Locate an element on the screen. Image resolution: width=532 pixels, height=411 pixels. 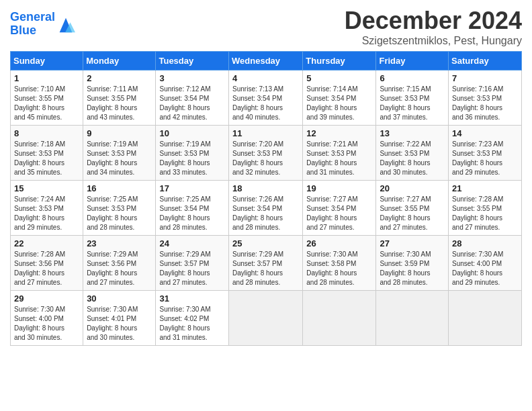
day-cell-15: 15Sunrise: 7:24 AM Sunset: 3:53 PM Dayli… is located at coordinates (47, 208).